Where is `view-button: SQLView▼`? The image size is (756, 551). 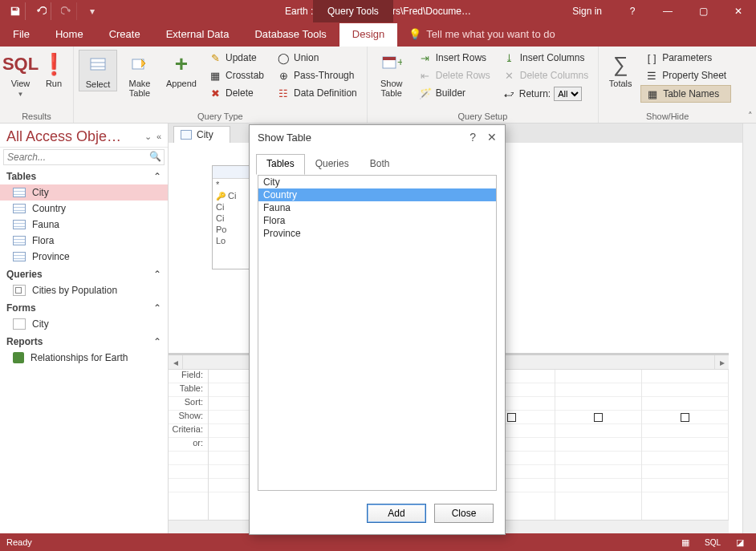
view-button: SQLView▼ is located at coordinates (21, 75).